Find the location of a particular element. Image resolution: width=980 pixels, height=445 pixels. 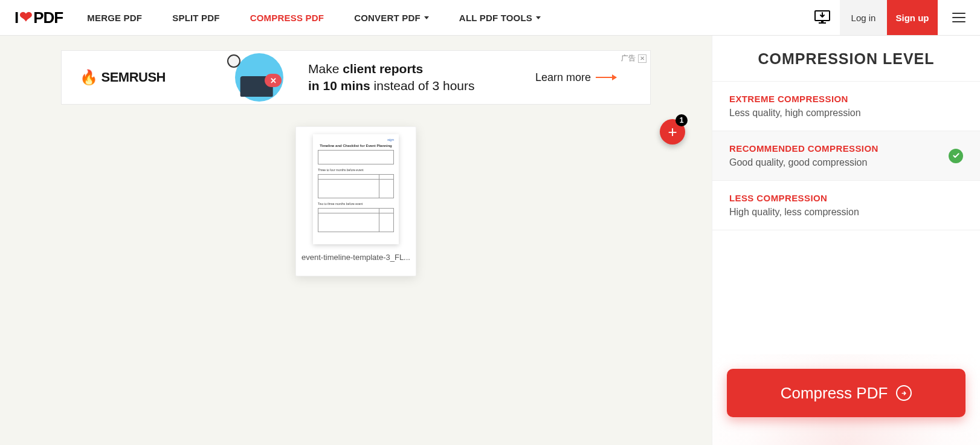

logo-post: PDF is located at coordinates (48, 18).